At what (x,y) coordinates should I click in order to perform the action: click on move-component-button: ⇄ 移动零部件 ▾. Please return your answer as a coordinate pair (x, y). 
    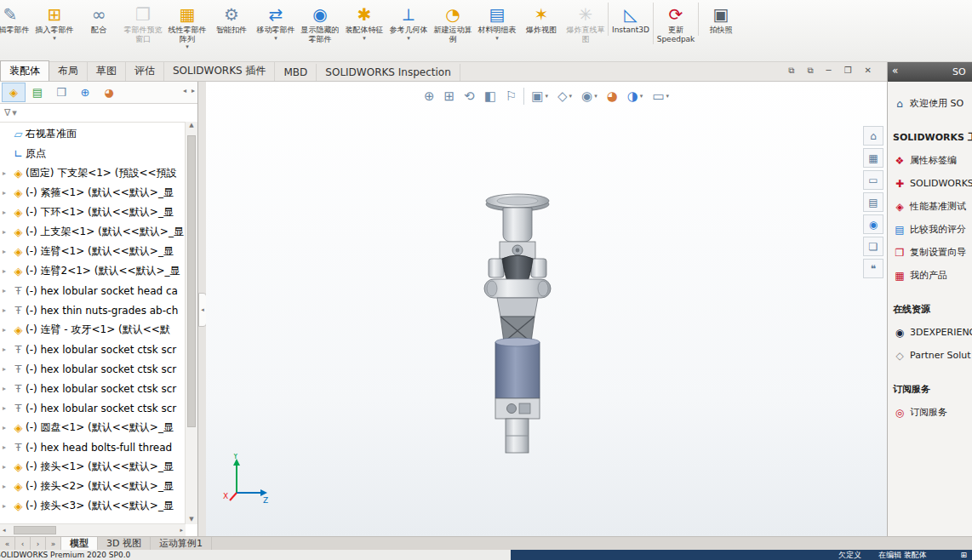
    Looking at the image, I should click on (276, 22).